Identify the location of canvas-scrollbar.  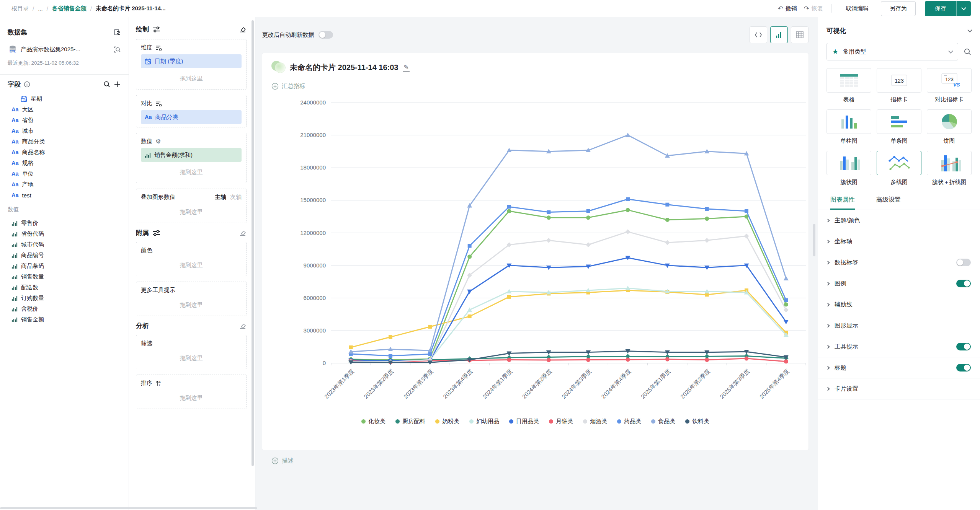
(814, 240).